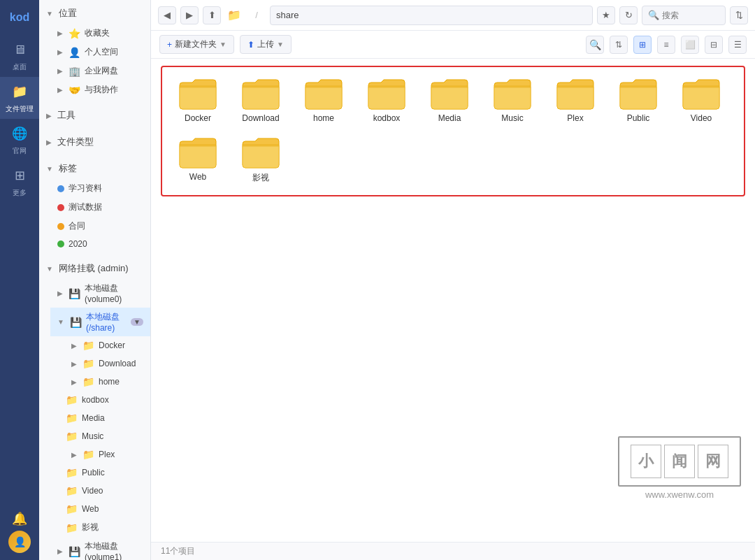  I want to click on list-item: Music, so click(512, 101).